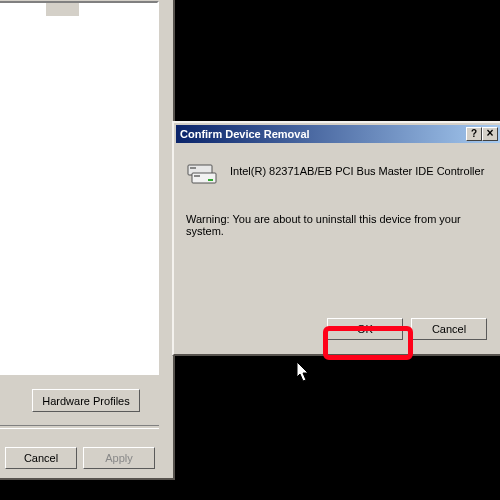  I want to click on close-button: ×, so click(490, 134).